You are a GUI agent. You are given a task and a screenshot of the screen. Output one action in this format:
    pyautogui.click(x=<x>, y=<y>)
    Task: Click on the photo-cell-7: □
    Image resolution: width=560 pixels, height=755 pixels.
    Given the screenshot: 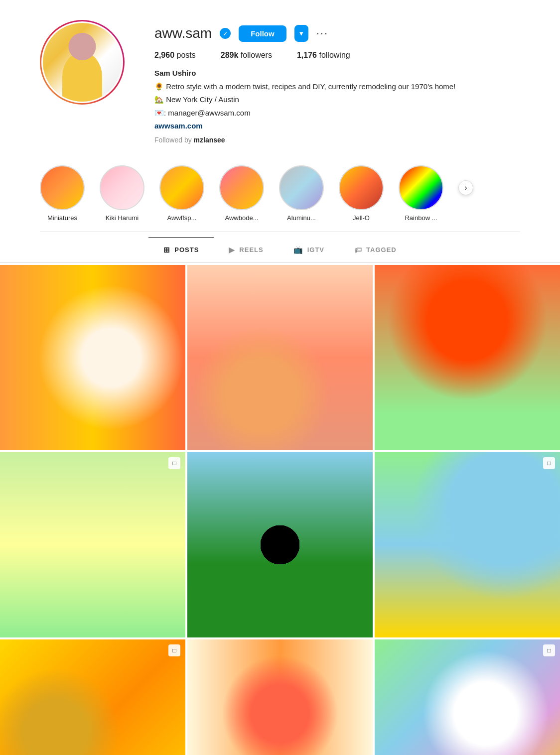 What is the action you would take?
    pyautogui.click(x=93, y=697)
    